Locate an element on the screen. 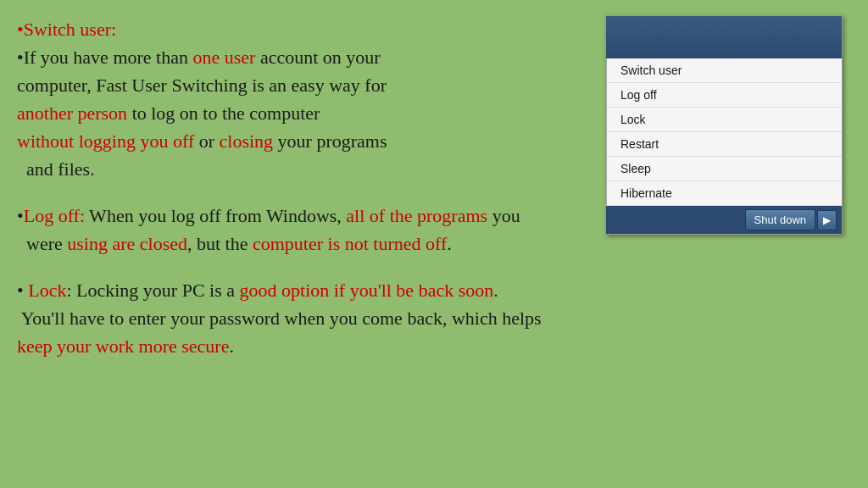 The width and height of the screenshot is (868, 488). menu-item-sleep: Sleep is located at coordinates (724, 169).